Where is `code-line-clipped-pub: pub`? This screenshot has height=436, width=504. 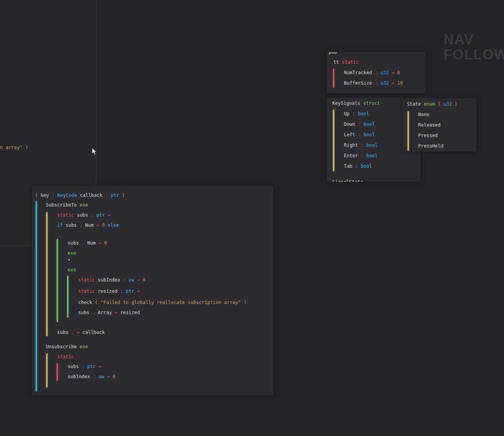
code-line-clipped-pub: pub is located at coordinates (333, 54).